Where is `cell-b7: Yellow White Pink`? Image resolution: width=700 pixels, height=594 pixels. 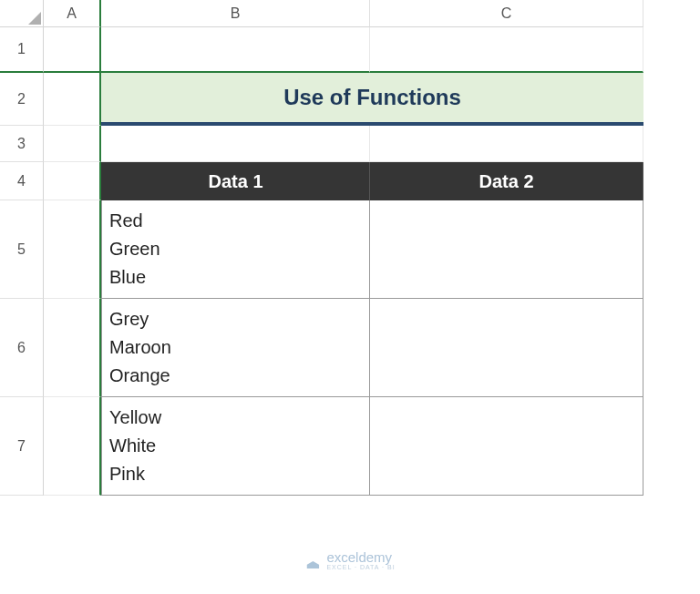 cell-b7: Yellow White Pink is located at coordinates (235, 446).